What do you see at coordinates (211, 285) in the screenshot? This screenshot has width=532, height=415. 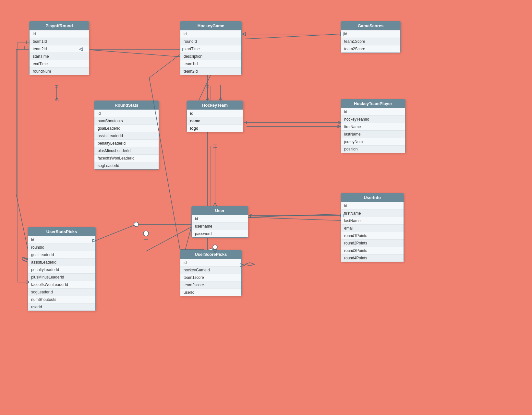 I see `field-team2score: team2score` at bounding box center [211, 285].